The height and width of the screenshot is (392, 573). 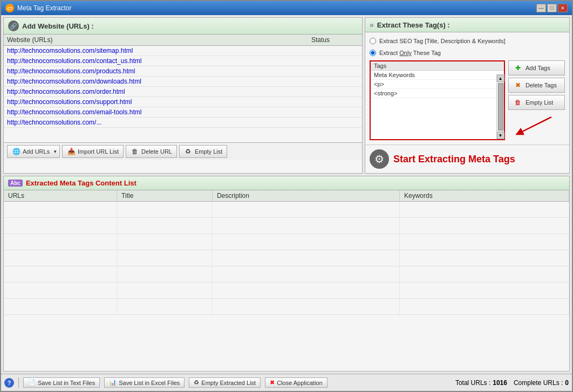 I want to click on right-panel: » Extract These Tag(s) : Extract SEO Tag…, so click(x=467, y=95).